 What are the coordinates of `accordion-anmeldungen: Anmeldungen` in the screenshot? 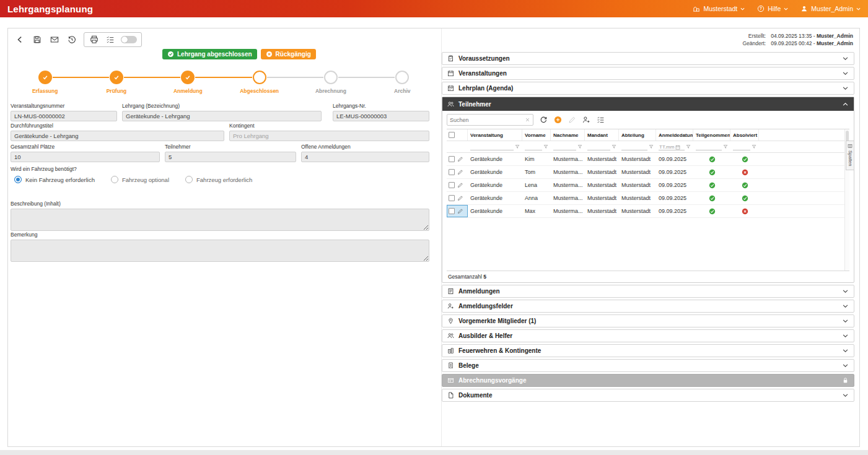 It's located at (648, 291).